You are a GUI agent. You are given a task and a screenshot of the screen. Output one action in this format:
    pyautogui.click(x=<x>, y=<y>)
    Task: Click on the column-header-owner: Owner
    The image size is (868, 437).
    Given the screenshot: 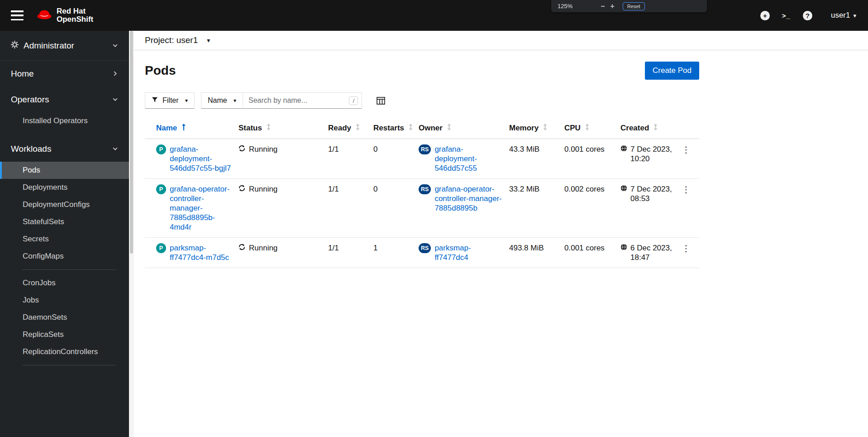 What is the action you would take?
    pyautogui.click(x=435, y=128)
    